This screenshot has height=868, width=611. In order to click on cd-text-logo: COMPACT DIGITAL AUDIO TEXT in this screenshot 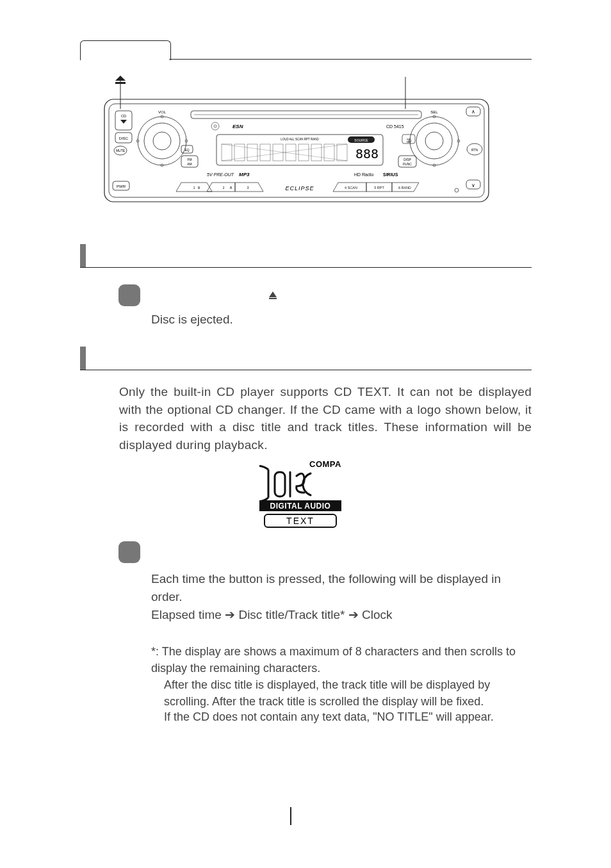, I will do `click(300, 493)`.